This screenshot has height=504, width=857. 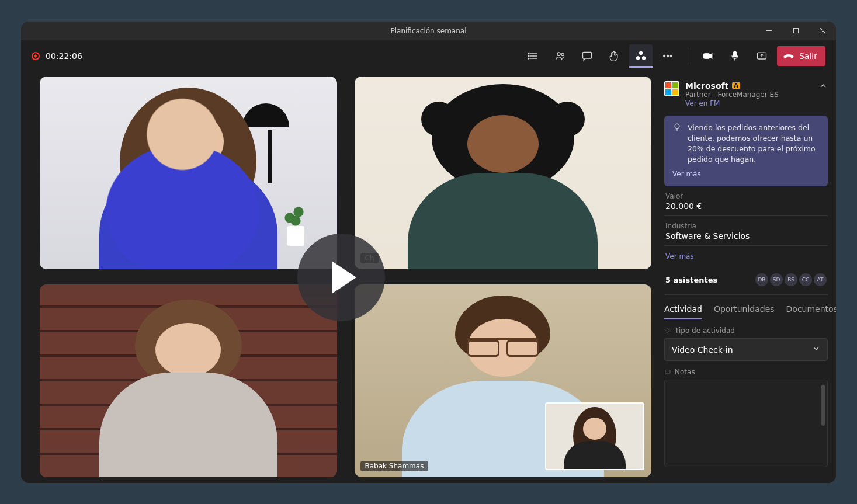 I want to click on meeting-toolbar: 00:22:06 Salir, so click(x=429, y=56).